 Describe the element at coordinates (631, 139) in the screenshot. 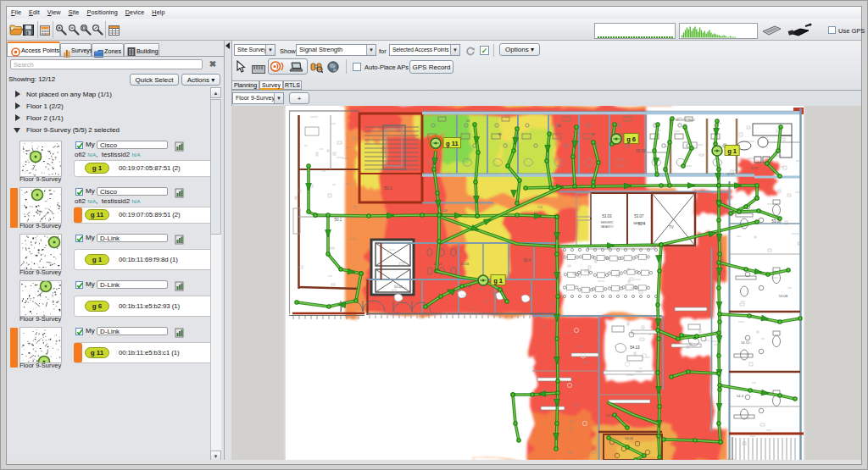

I see `svg-text: g 6` at that location.